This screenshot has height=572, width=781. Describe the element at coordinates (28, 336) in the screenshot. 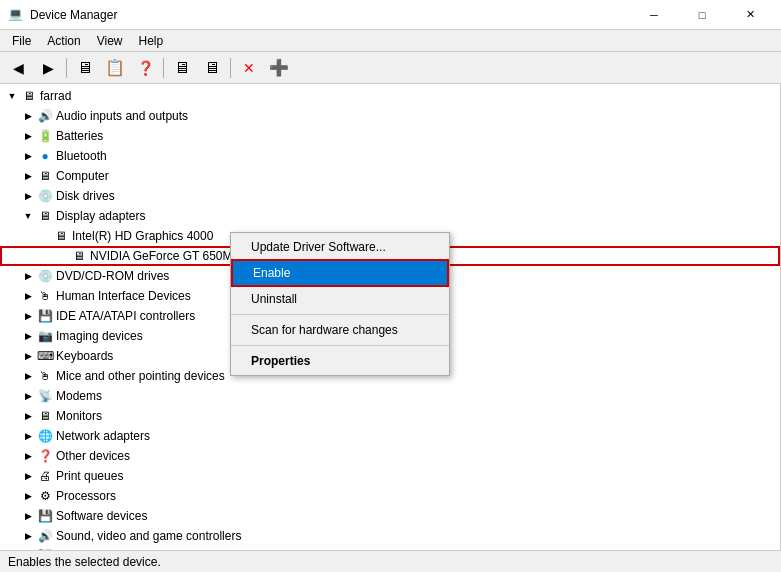

I see `imaging-toggle: ▶` at that location.